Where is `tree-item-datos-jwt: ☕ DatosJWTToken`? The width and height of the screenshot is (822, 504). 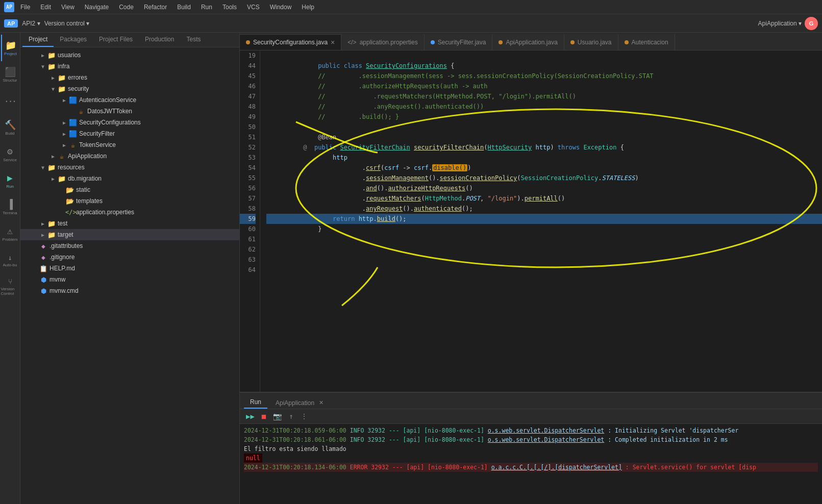 tree-item-datos-jwt: ☕ DatosJWTToken is located at coordinates (130, 111).